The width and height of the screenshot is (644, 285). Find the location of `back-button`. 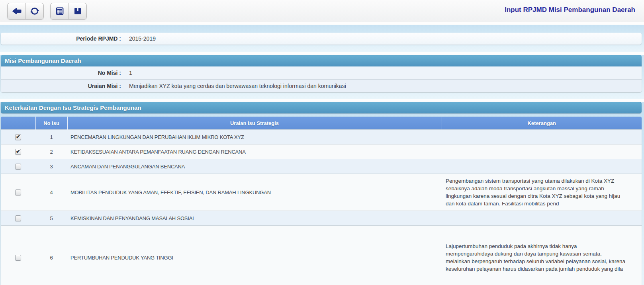

back-button is located at coordinates (17, 11).